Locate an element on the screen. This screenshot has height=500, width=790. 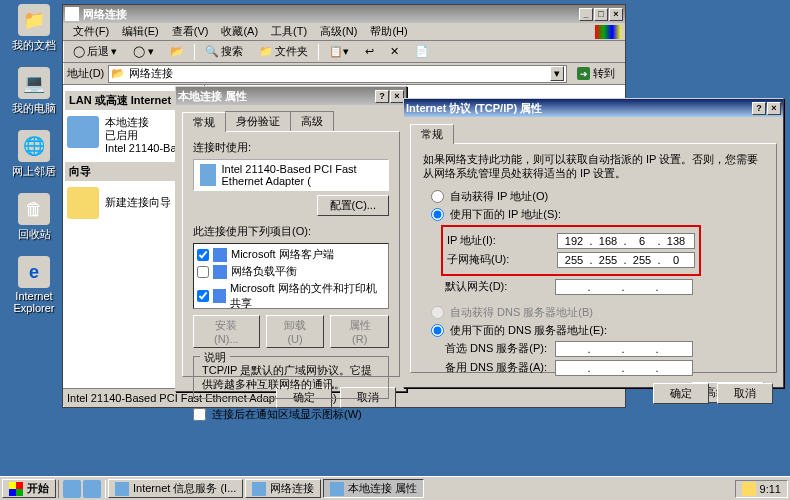
ql-ie-icon is located at coordinates (72, 489).